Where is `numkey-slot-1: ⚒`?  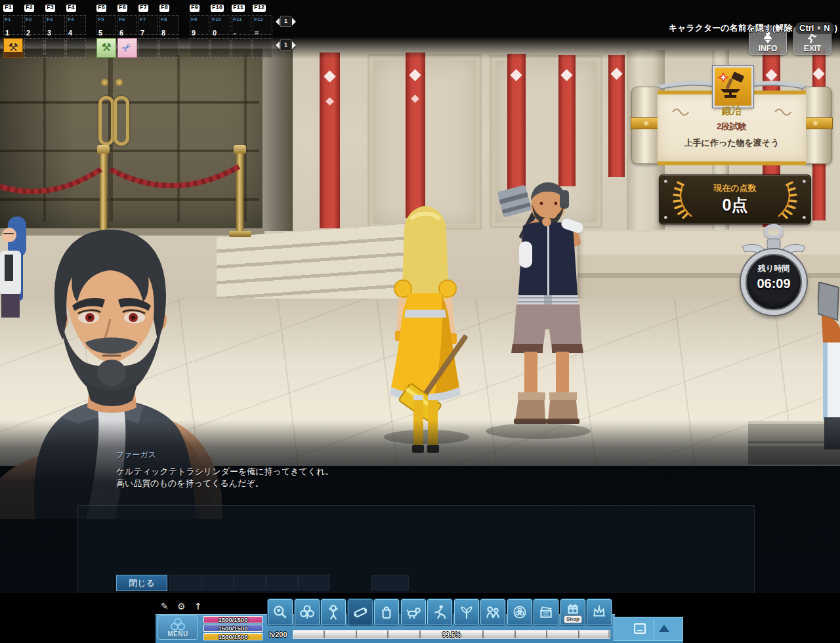
numkey-slot-1: ⚒ is located at coordinates (13, 48).